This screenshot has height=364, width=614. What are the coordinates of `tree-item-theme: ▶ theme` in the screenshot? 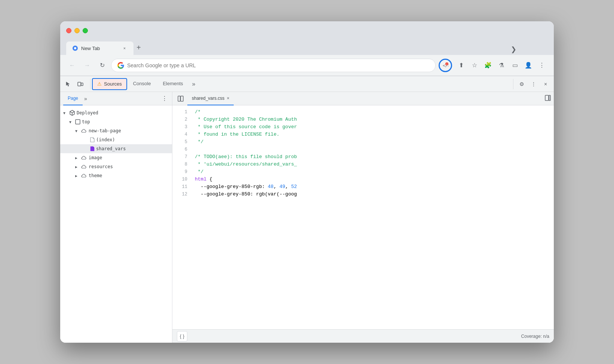 It's located at (116, 176).